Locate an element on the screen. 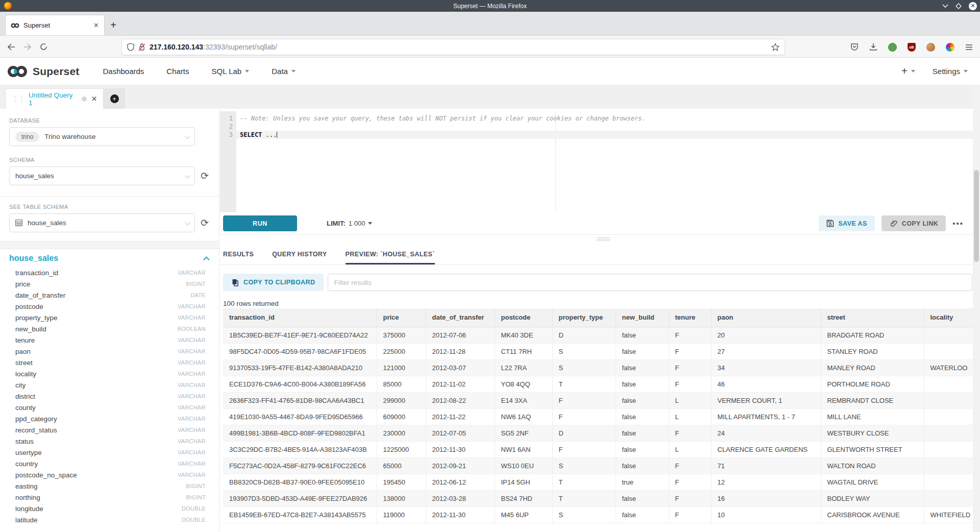 This screenshot has height=532, width=980. cell-price: 609000 is located at coordinates (401, 417).